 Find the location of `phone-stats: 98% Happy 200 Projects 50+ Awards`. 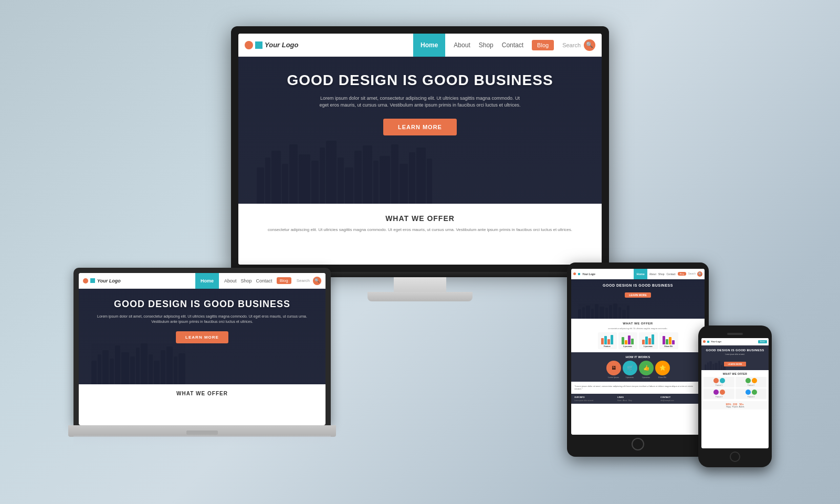

phone-stats: 98% Happy 200 Projects 50+ Awards is located at coordinates (735, 405).